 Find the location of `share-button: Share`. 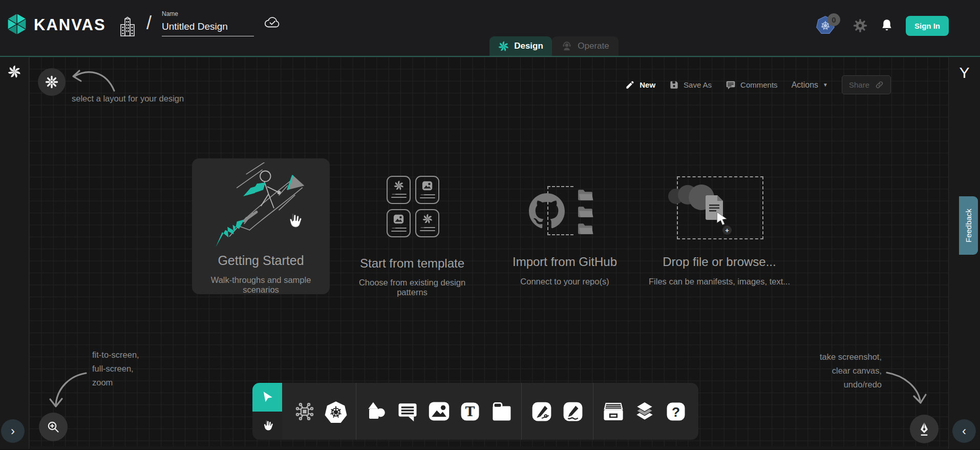

share-button: Share is located at coordinates (866, 85).